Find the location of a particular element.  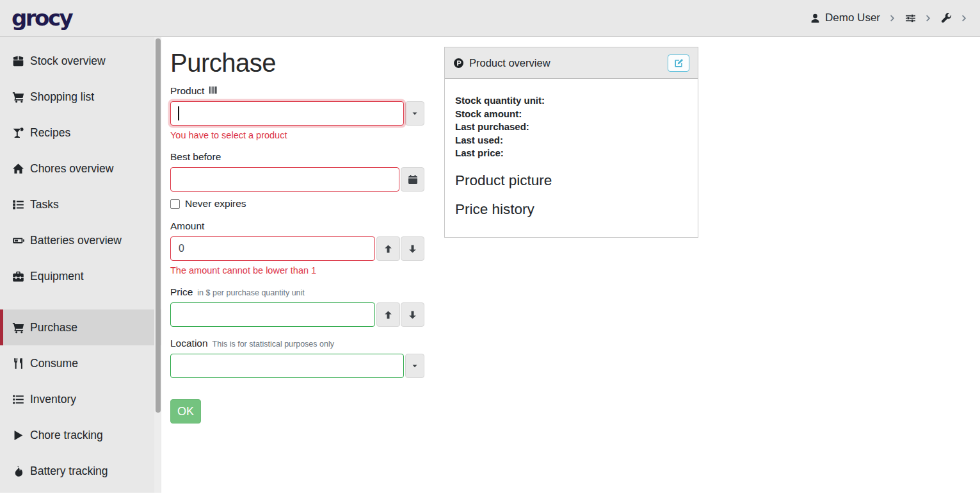

sidebar-item-label: Stock overview is located at coordinates (68, 62).